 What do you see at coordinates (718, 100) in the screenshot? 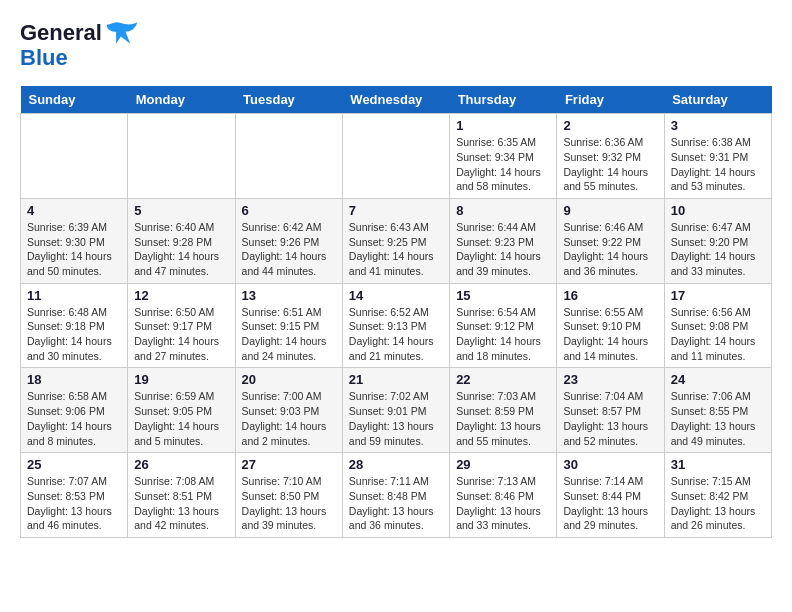
I see `weekday-header-saturday: Saturday` at bounding box center [718, 100].